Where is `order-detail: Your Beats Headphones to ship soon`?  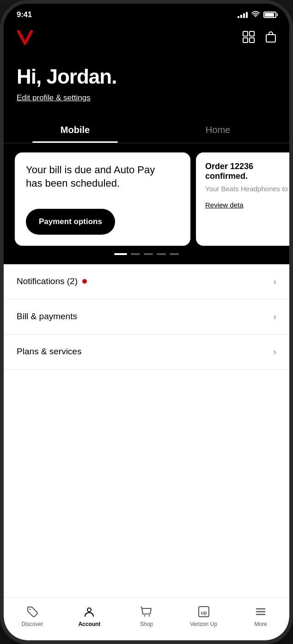
order-detail: Your Beats Headphones to ship soon is located at coordinates (247, 188).